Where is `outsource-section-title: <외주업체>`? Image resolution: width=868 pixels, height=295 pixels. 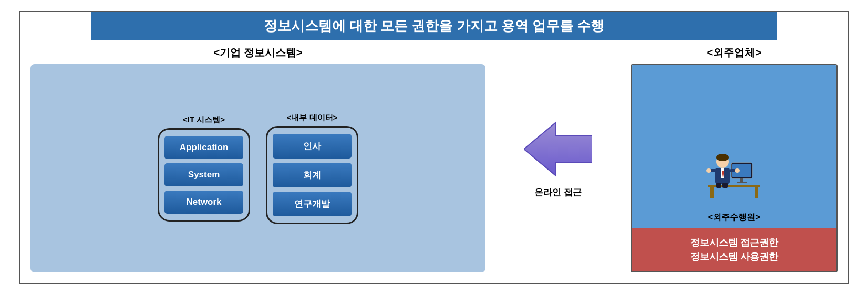
outsource-section-title: <외주업체> is located at coordinates (734, 52).